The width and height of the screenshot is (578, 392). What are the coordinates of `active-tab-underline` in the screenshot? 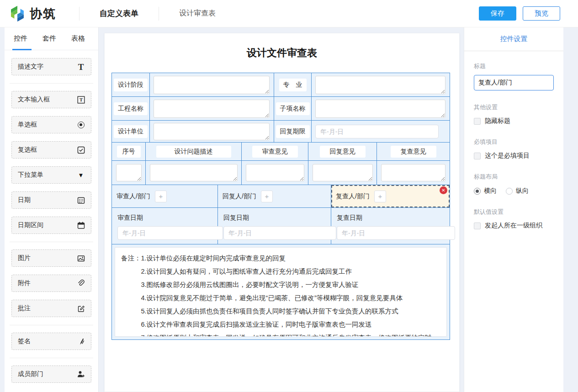 It's located at (22, 49).